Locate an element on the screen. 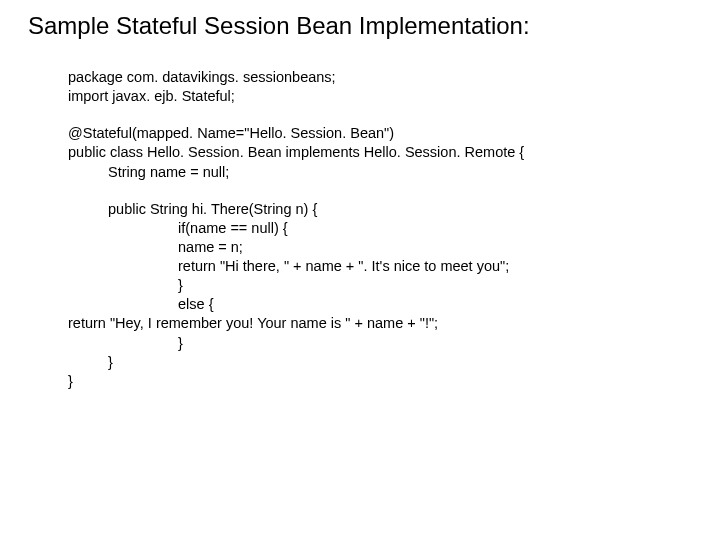  slide-title: Sample Stateful Session Bean Implementat… is located at coordinates (374, 26).